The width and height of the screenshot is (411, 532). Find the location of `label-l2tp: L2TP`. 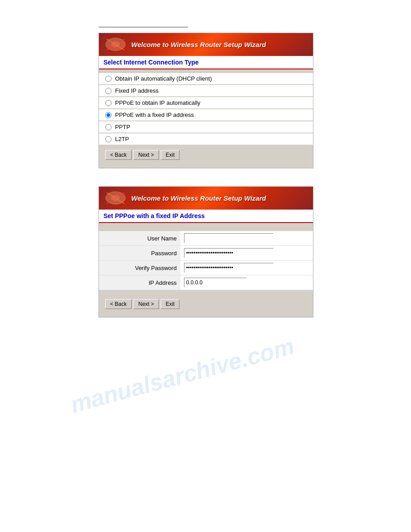

label-l2tp: L2TP is located at coordinates (122, 139).